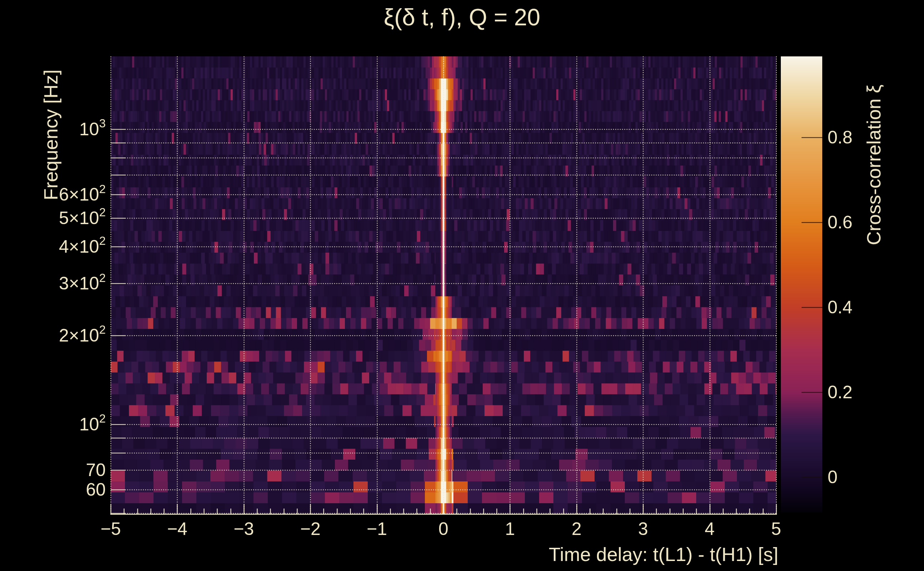 This screenshot has width=924, height=571. Describe the element at coordinates (643, 529) in the screenshot. I see `x-tick-label: 3` at that location.